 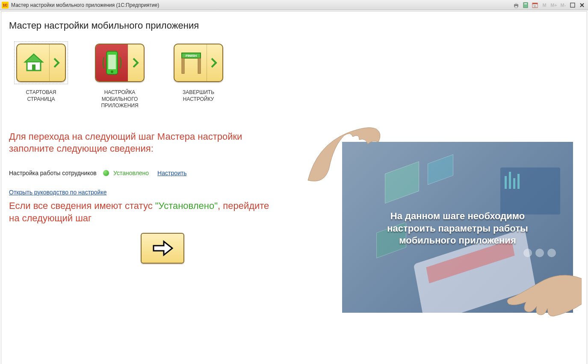 I want to click on guide-link: Открыть руководство по настройке, so click(x=58, y=192).